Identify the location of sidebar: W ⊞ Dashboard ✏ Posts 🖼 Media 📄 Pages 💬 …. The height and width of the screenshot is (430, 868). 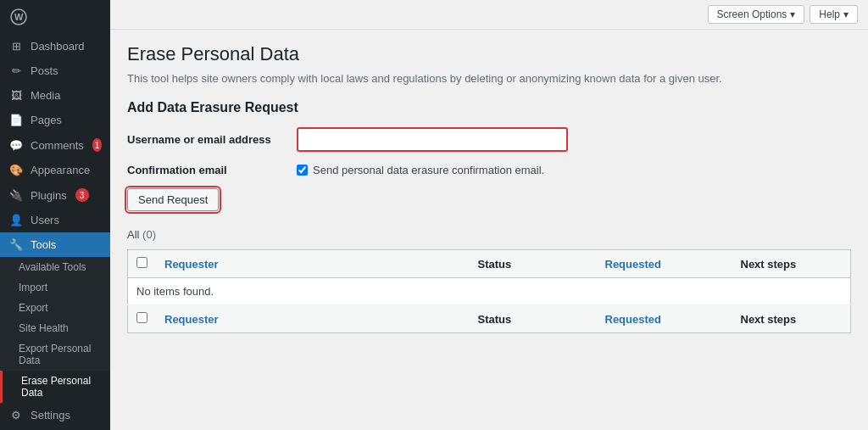
(55, 215).